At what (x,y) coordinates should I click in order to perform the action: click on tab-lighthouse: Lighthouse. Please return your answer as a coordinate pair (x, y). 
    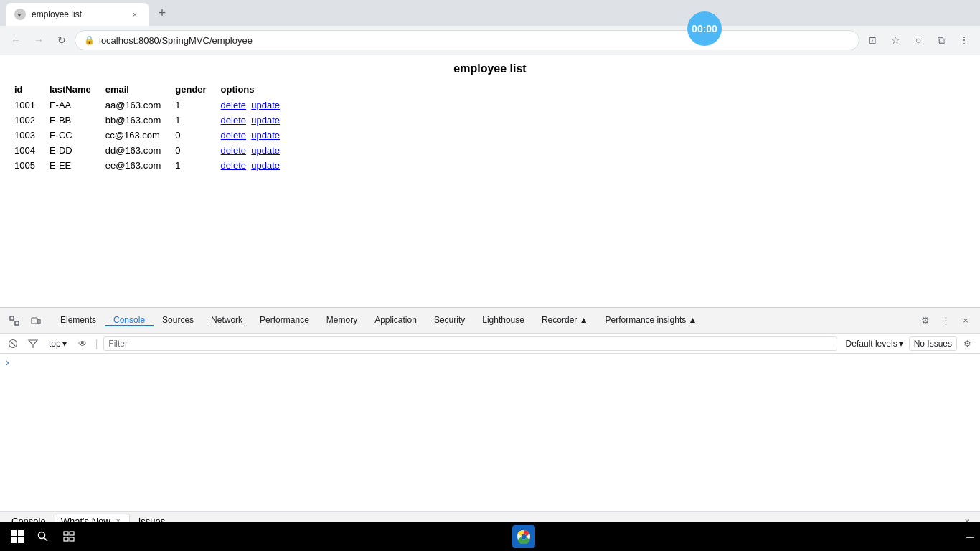
    Looking at the image, I should click on (504, 321).